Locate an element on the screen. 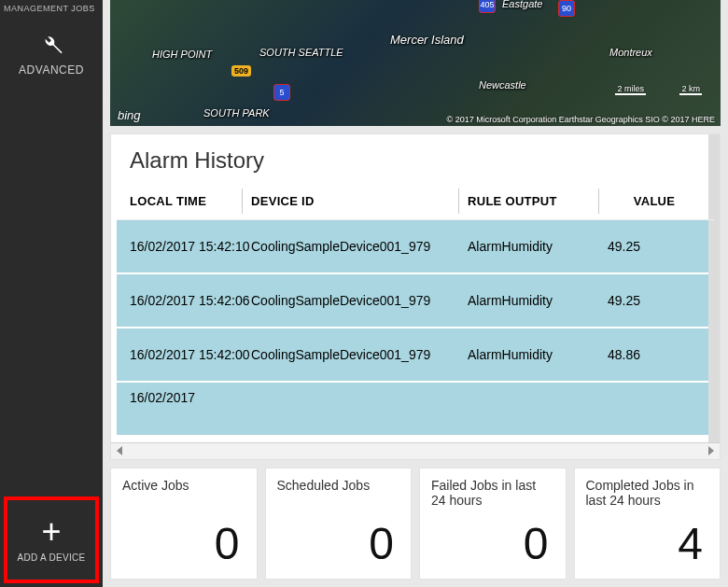  map-label-newcastle: Newcastle is located at coordinates (502, 85).